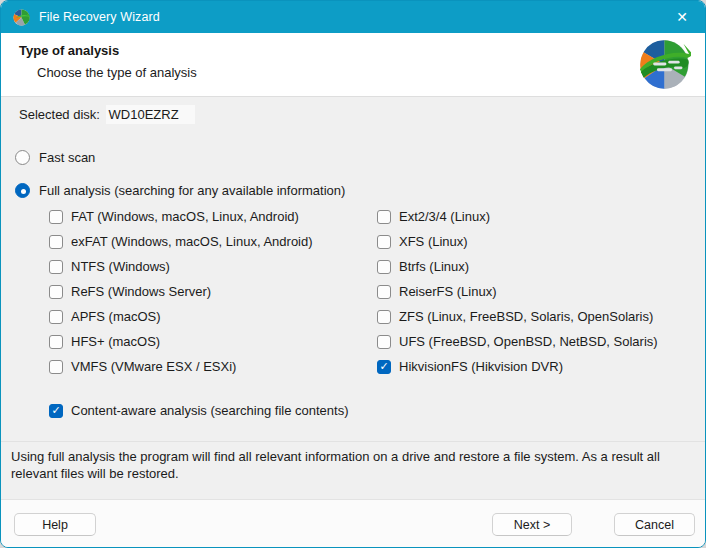 This screenshot has width=706, height=548. I want to click on filesystem-option: ReFS (Windows Server), so click(181, 292).